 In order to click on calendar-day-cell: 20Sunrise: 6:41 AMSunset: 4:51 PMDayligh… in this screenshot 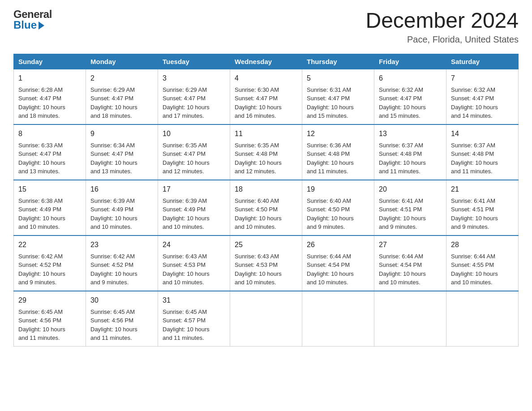, I will do `click(410, 208)`.